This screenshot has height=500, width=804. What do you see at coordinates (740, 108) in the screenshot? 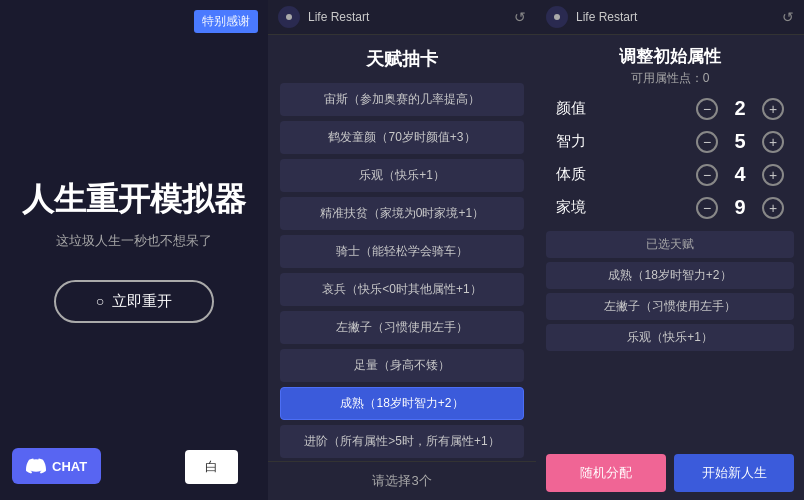
I see `attr-value: 2` at bounding box center [740, 108].